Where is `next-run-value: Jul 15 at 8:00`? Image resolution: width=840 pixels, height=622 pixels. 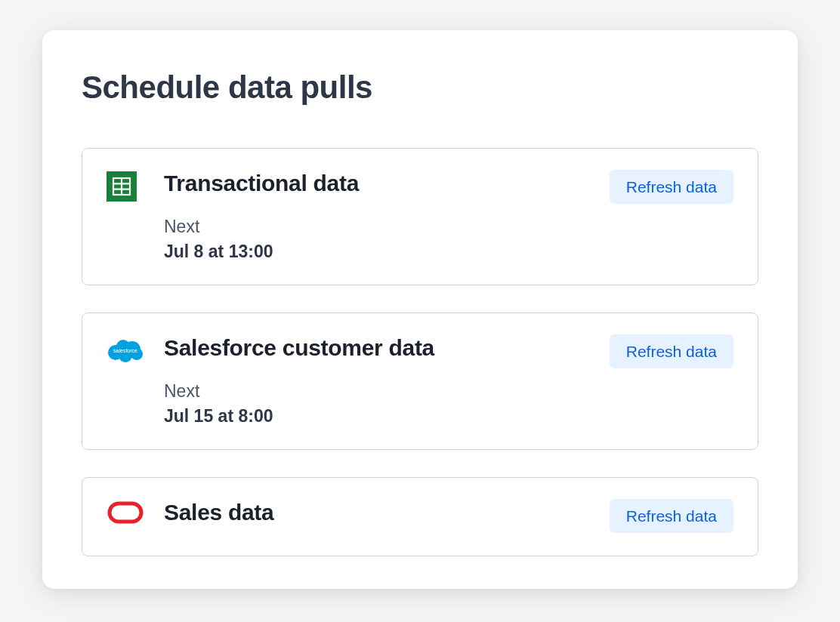
next-run-value: Jul 15 at 8:00 is located at coordinates (375, 417).